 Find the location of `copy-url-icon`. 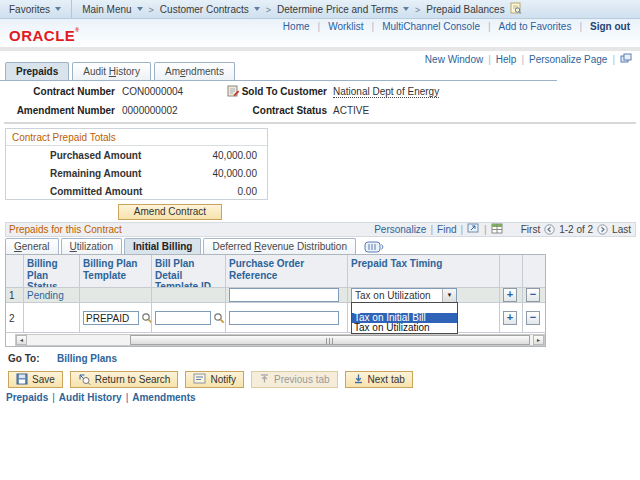

copy-url-icon is located at coordinates (626, 60).